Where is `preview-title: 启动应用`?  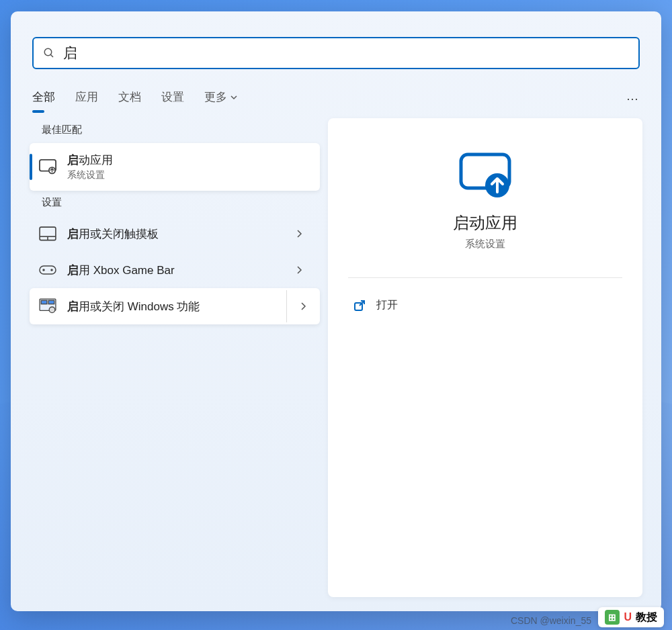
preview-title: 启动应用 is located at coordinates (485, 223).